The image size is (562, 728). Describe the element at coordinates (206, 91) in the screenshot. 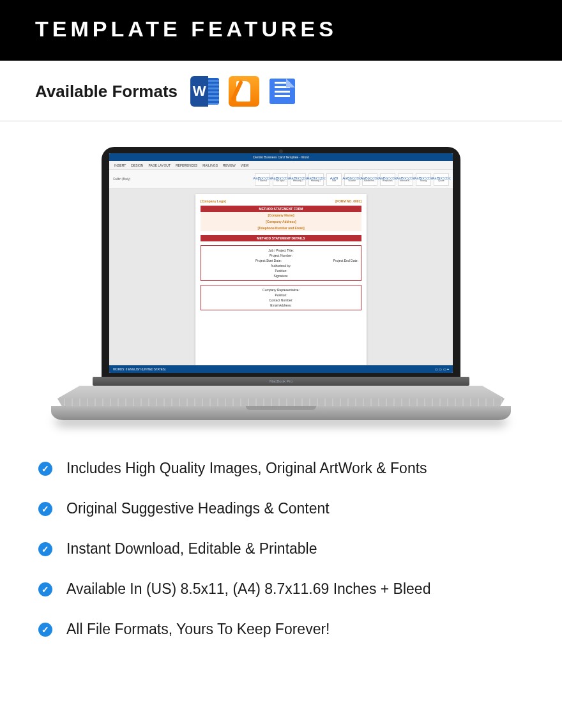

I see `word-icon` at that location.